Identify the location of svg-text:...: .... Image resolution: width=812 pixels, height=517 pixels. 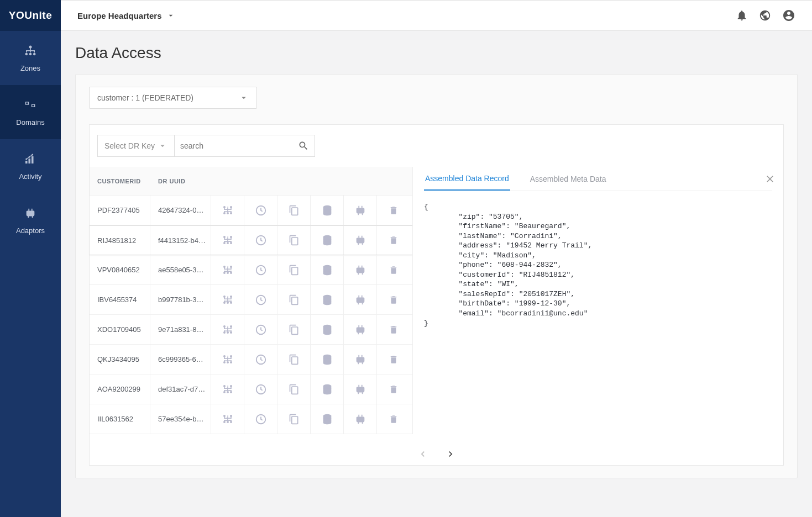
(28, 103).